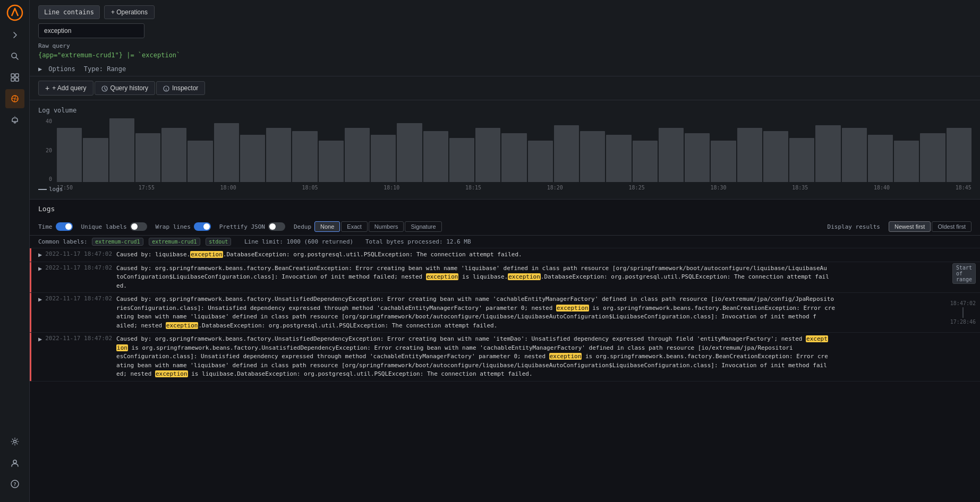  Describe the element at coordinates (423, 227) in the screenshot. I see `dedup-signature-button: Signature` at that location.